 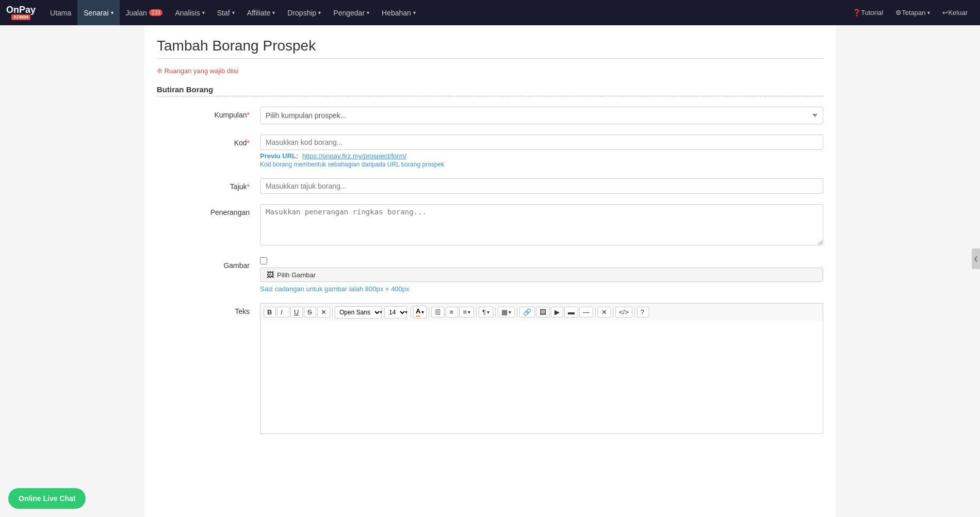 I want to click on kumpulan-select: Pilih kumpulan prospek..., so click(x=542, y=115).